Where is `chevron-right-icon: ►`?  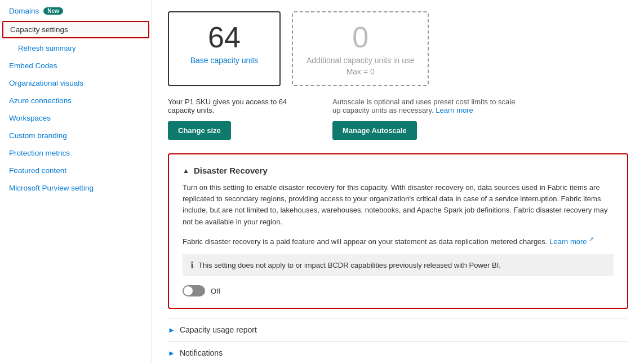 chevron-right-icon: ► is located at coordinates (171, 330).